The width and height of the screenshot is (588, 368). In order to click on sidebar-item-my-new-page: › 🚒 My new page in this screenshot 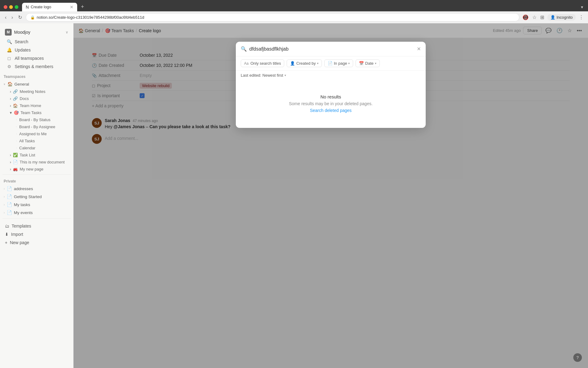, I will do `click(37, 169)`.